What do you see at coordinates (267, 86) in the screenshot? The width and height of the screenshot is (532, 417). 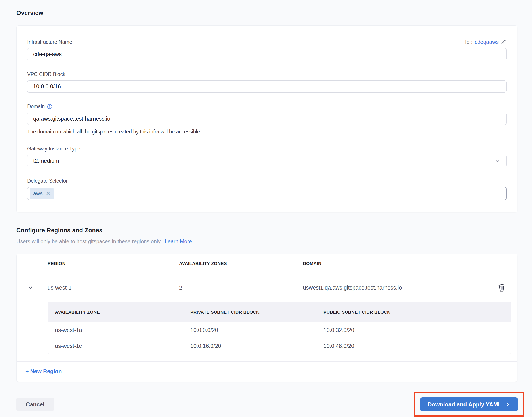 I see `vpc-cidr-input` at bounding box center [267, 86].